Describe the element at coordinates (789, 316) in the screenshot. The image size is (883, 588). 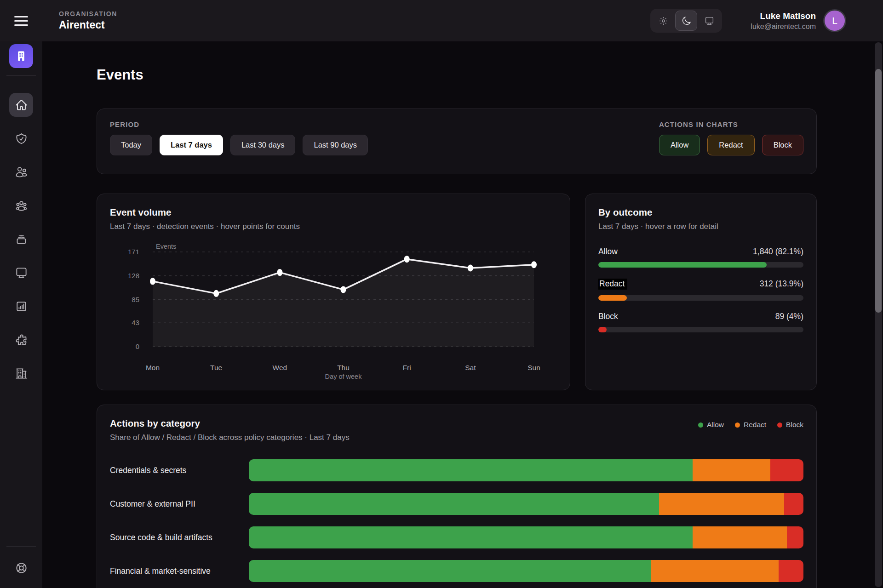
I see `outcome-value: 89 (4%)` at that location.